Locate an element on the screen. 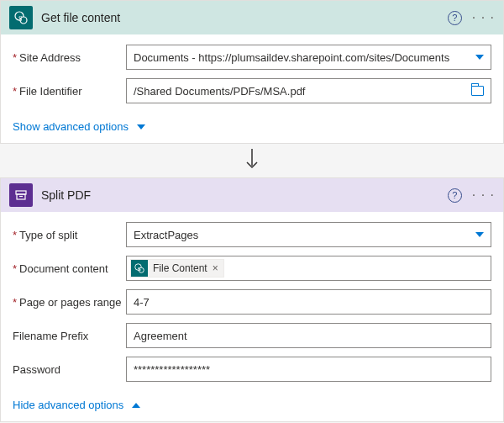 Image resolution: width=504 pixels, height=423 pixels. row-page-range: *Page or pages range 4-7 is located at coordinates (252, 302).